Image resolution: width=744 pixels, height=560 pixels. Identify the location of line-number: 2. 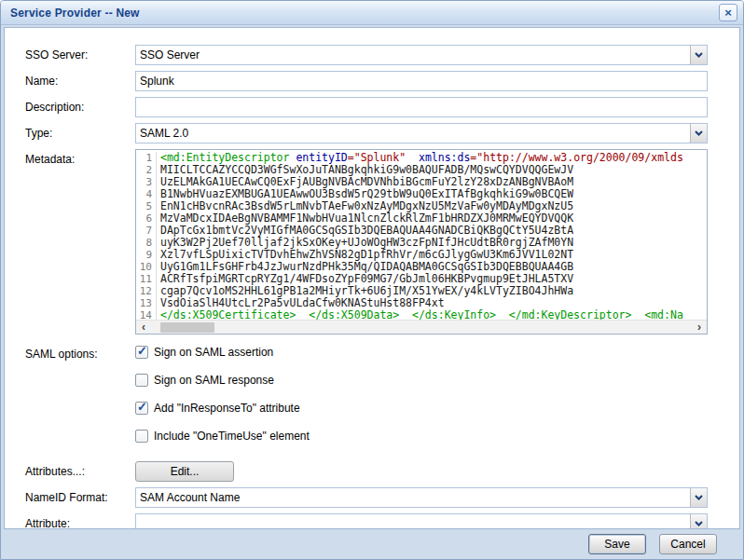
(146, 170).